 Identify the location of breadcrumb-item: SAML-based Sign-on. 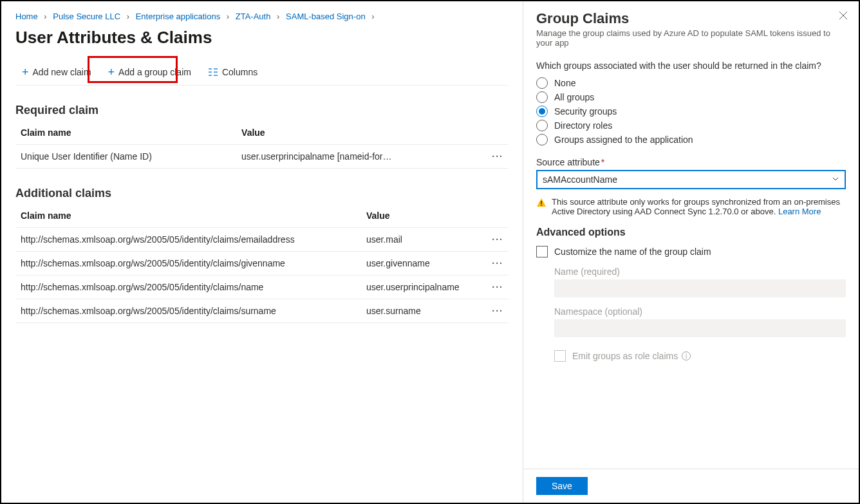
(326, 17).